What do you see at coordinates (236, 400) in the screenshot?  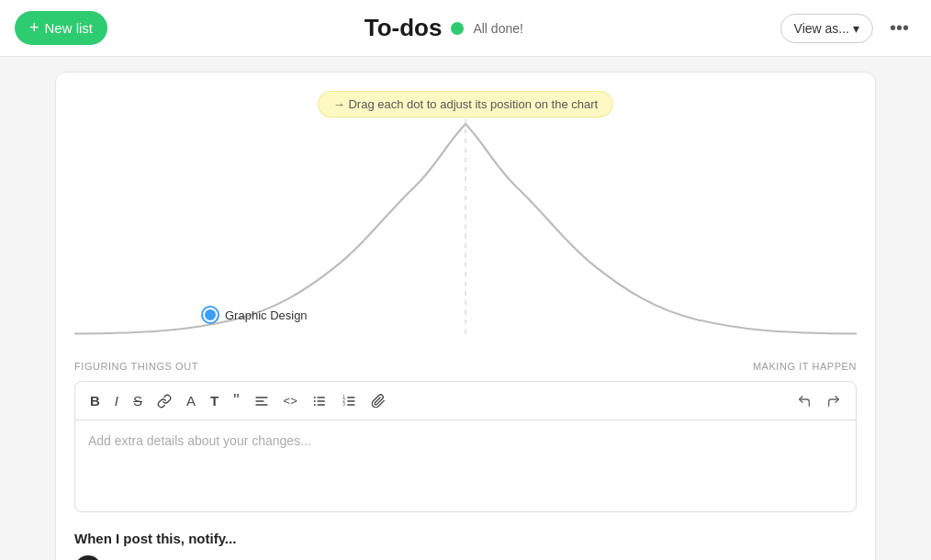 I see `quote-button: "` at bounding box center [236, 400].